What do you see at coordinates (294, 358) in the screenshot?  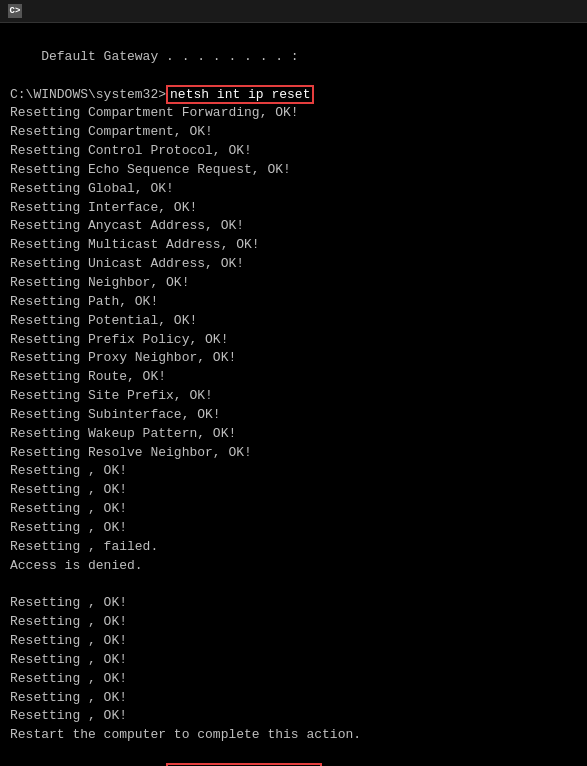 I see `output-line: Resetting Proxy Neighbor, OK!` at bounding box center [294, 358].